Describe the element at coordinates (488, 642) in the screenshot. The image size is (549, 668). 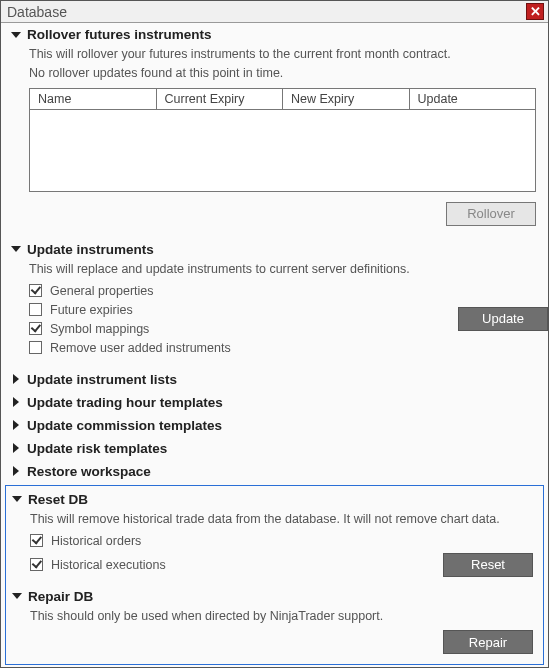
I see `repair-button: Repair` at that location.